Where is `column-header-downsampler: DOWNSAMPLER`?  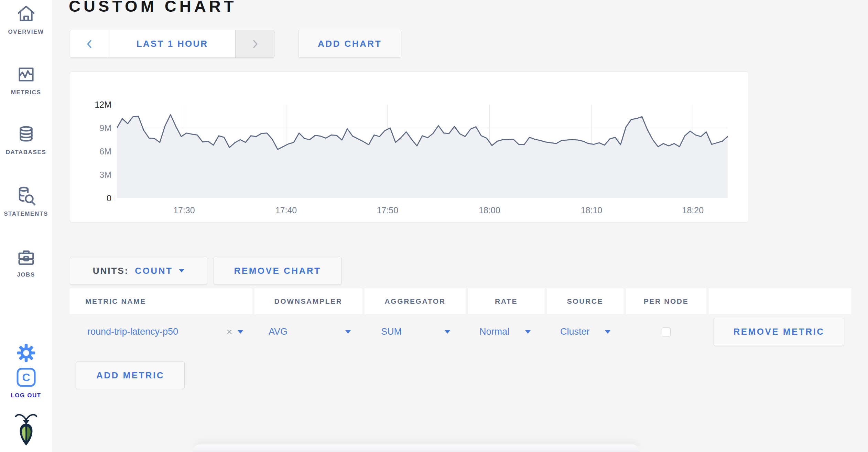
column-header-downsampler: DOWNSAMPLER is located at coordinates (308, 301).